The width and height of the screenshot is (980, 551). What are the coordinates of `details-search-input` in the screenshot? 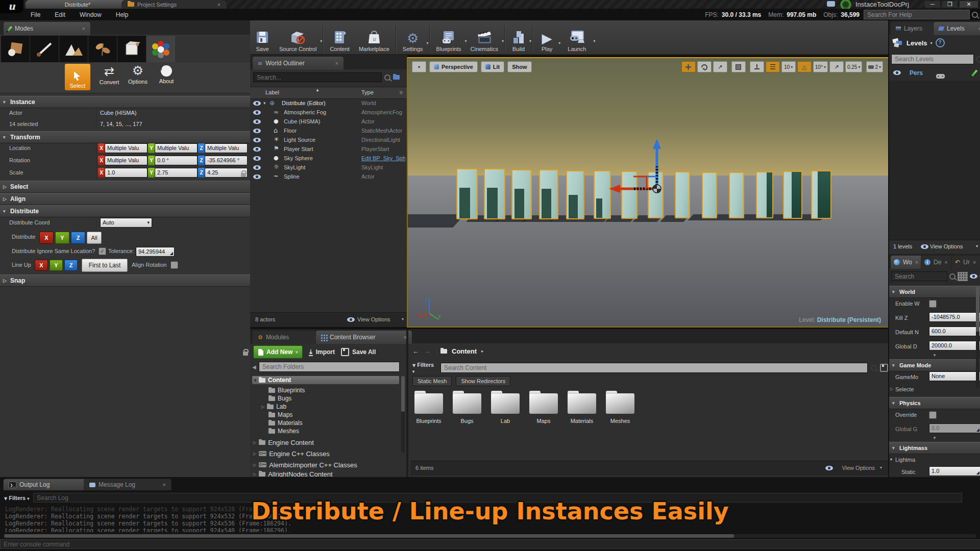 It's located at (919, 277).